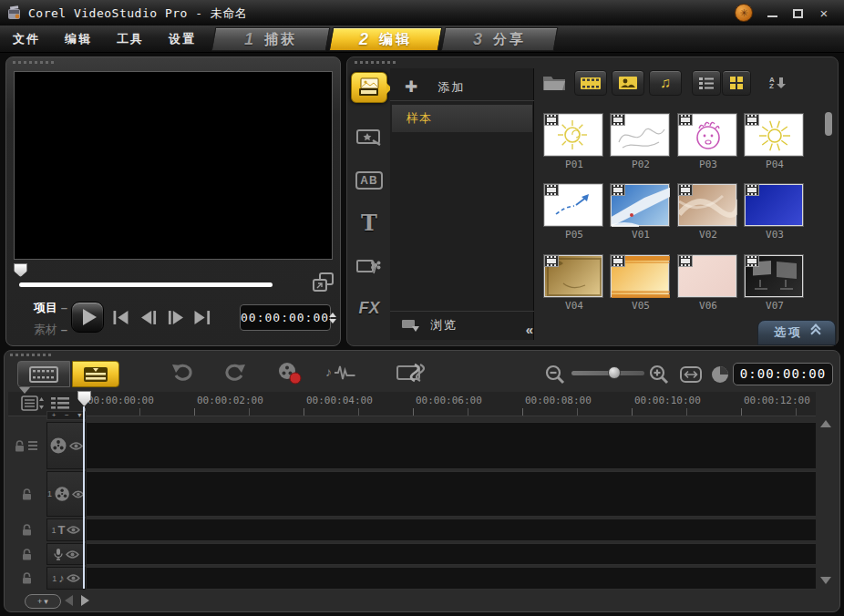 The image size is (844, 616). What do you see at coordinates (462, 324) in the screenshot?
I see `browse-button: 浏览` at bounding box center [462, 324].